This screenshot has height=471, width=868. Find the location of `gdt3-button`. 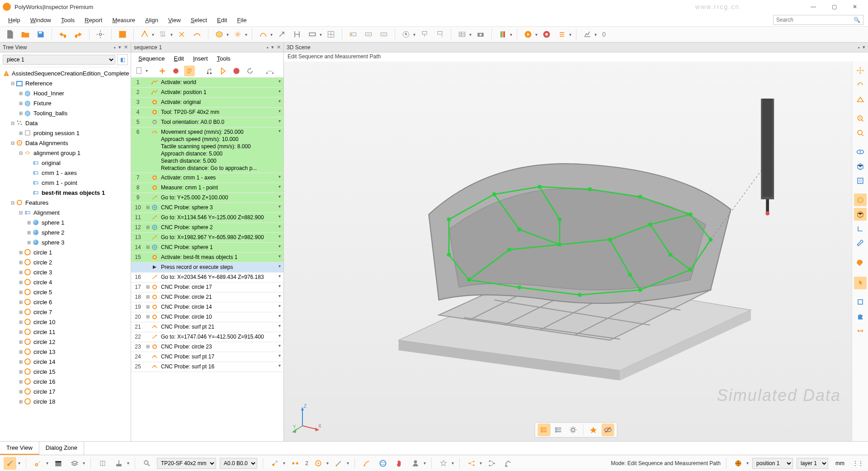

gdt3-button is located at coordinates (384, 34).